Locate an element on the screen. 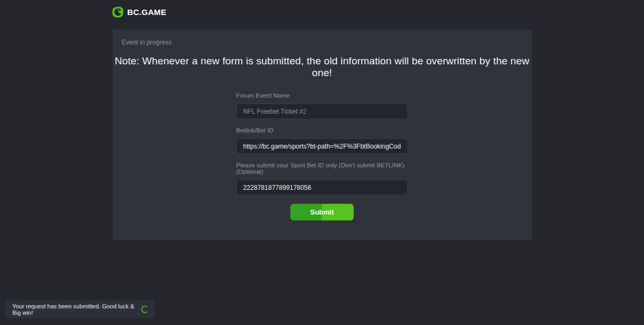  sport-bet-id-input is located at coordinates (322, 188).